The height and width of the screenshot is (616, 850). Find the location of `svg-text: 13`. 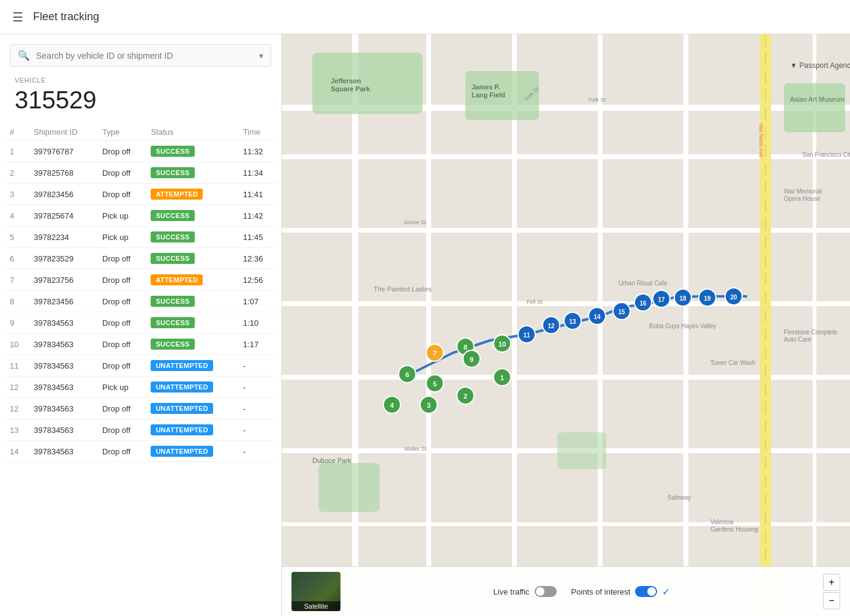

svg-text: 13 is located at coordinates (573, 322).